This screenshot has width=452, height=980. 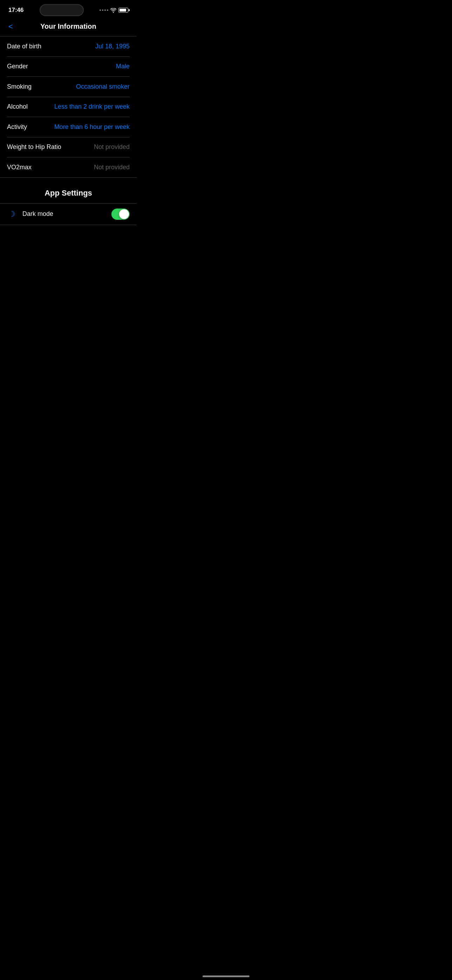 I want to click on alcohol-row: Alcohol Less than 2 drink per week, so click(x=68, y=107).